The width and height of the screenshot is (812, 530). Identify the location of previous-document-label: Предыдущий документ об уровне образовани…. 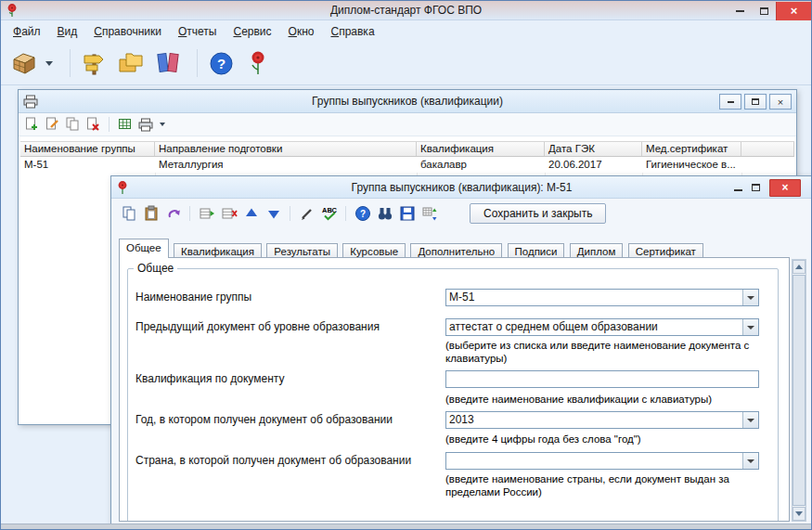
(258, 327).